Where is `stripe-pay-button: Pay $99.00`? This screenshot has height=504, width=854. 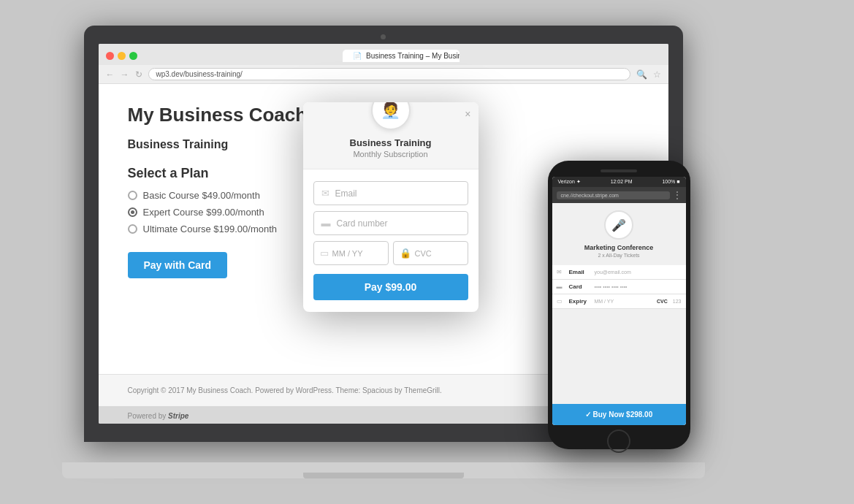 stripe-pay-button: Pay $99.00 is located at coordinates (391, 287).